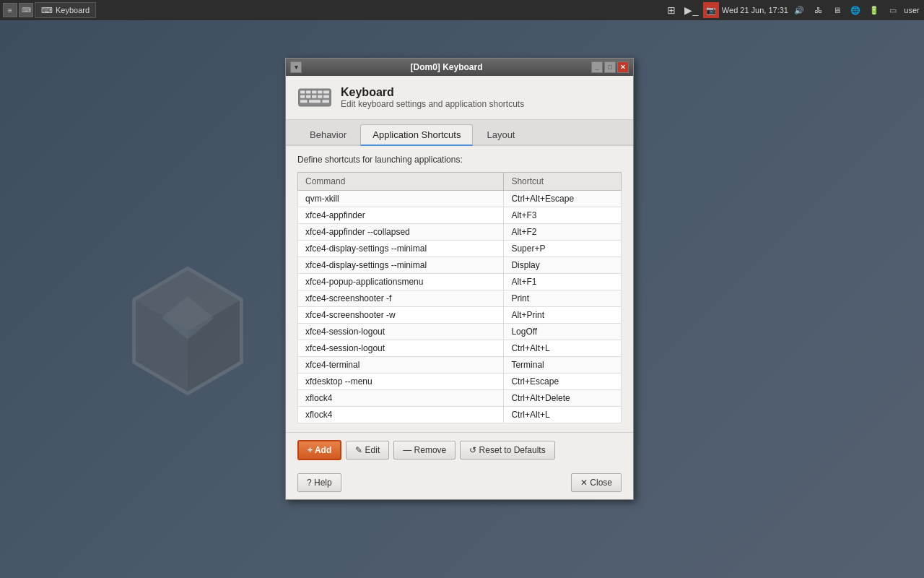 The image size is (924, 578). Describe the element at coordinates (319, 450) in the screenshot. I see `add-button: + Add` at that location.